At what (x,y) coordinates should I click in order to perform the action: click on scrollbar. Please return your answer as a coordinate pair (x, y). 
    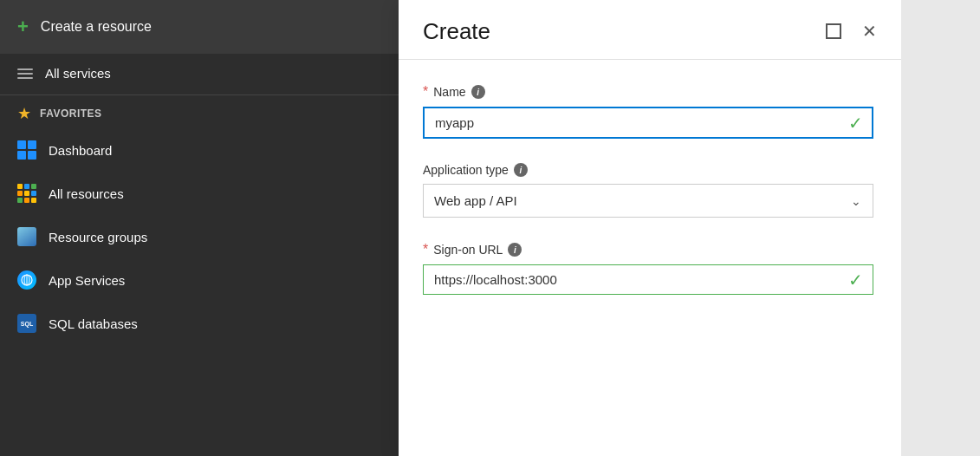
    Looking at the image, I should click on (941, 228).